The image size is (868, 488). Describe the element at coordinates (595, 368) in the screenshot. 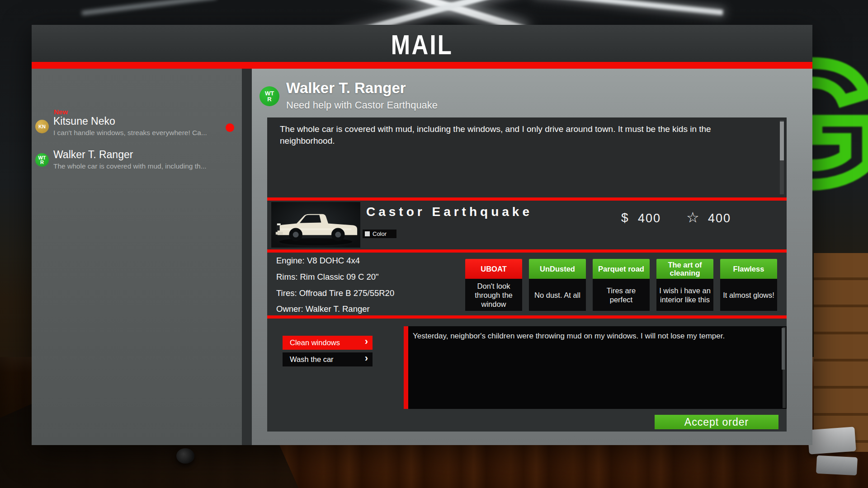

I see `order-note-box: Yesterday, neighbor's children were thro…` at that location.